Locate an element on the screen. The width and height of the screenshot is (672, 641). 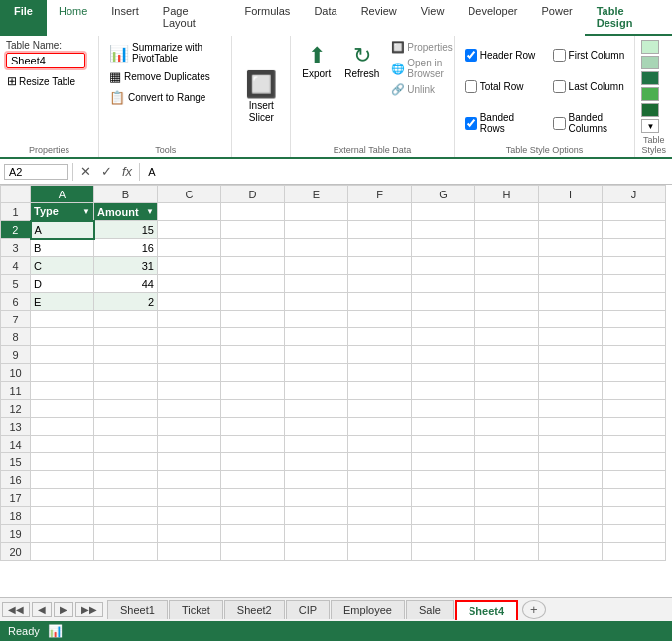
insert-tab: Insert is located at coordinates (125, 18).